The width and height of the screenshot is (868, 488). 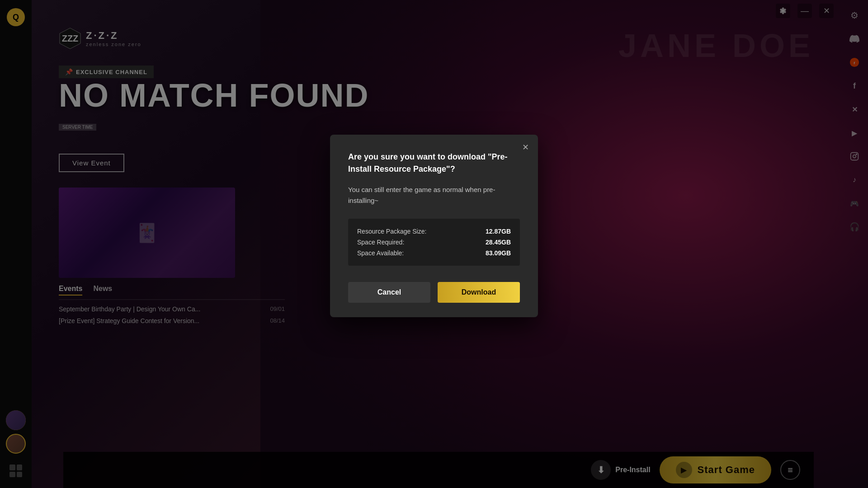 I want to click on space-available-value: 83.09GB, so click(x=498, y=253).